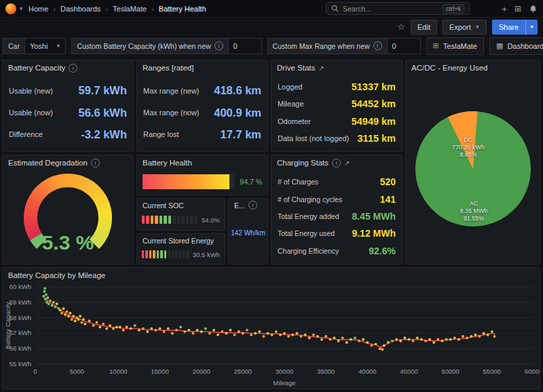 This screenshot has height=392, width=543. What do you see at coordinates (409, 372) in the screenshot?
I see `svg-text: 45000` at bounding box center [409, 372].